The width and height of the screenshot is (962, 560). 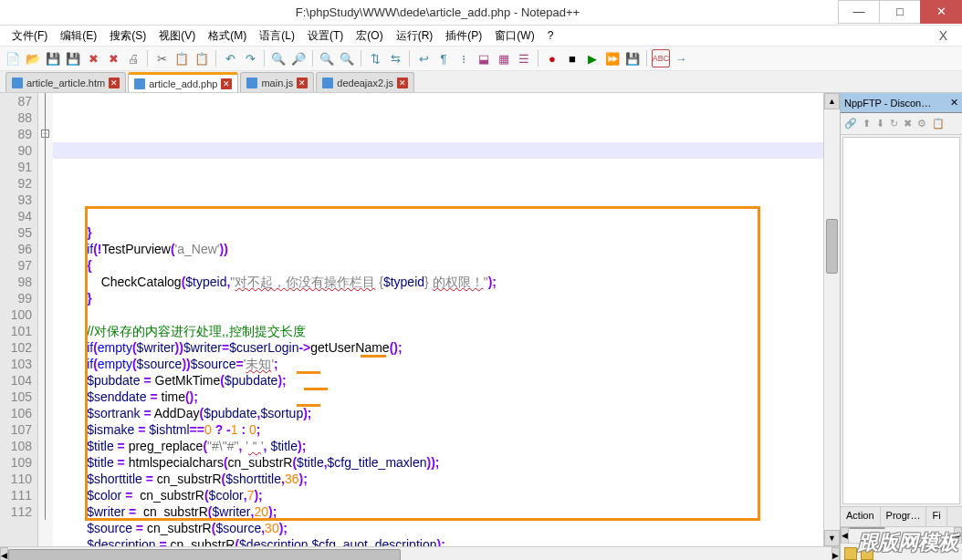 I want to click on minimize-button: —, so click(x=859, y=12).